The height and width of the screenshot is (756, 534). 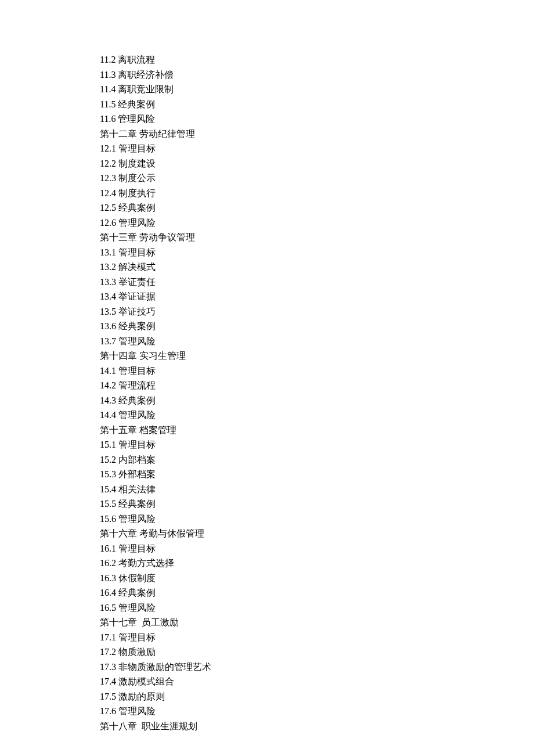 I want to click on toc-line: 17.2 物质激励, so click(x=317, y=652).